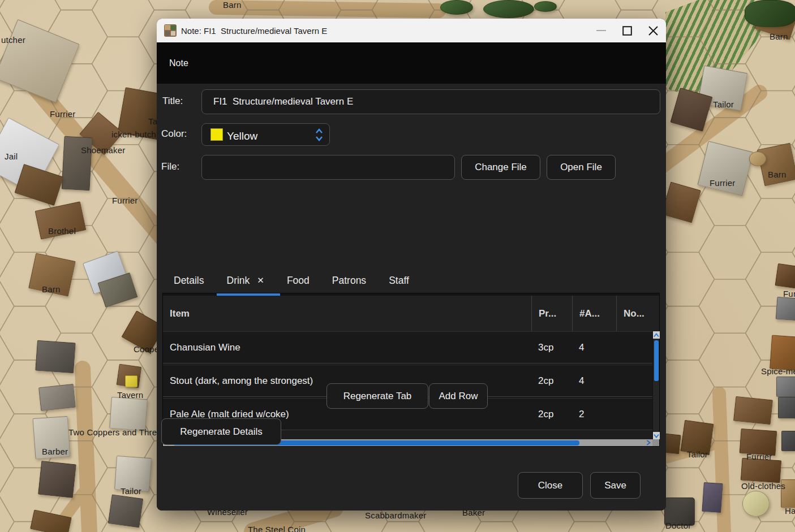 The image size is (795, 532). What do you see at coordinates (763, 486) in the screenshot?
I see `map-label: Old-clothes` at bounding box center [763, 486].